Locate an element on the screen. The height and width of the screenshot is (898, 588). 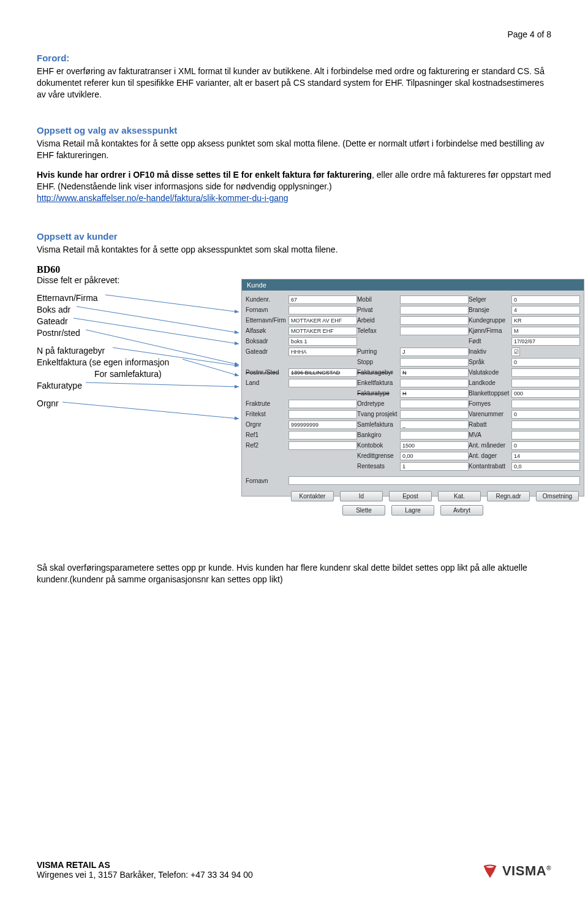
form-input: M is located at coordinates (546, 331).